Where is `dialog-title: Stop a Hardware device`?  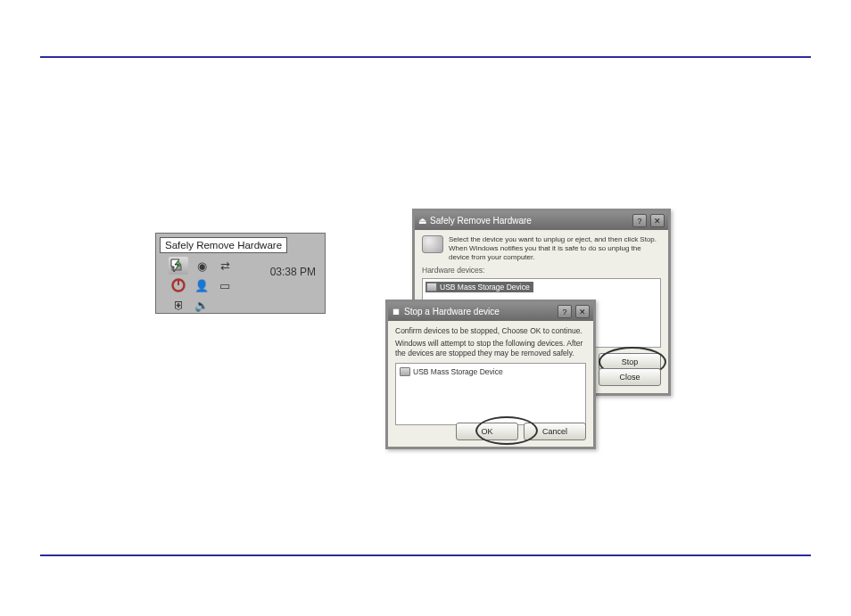 dialog-title: Stop a Hardware device is located at coordinates (451, 312).